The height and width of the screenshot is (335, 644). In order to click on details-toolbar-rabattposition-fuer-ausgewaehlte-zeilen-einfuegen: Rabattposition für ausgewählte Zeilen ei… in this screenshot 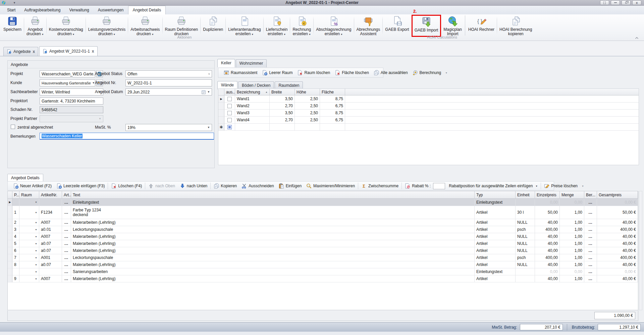, I will do `click(493, 186)`.